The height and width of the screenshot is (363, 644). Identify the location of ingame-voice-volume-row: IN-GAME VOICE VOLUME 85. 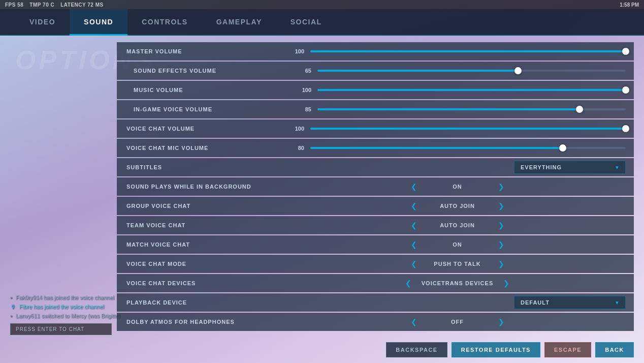
(375, 109).